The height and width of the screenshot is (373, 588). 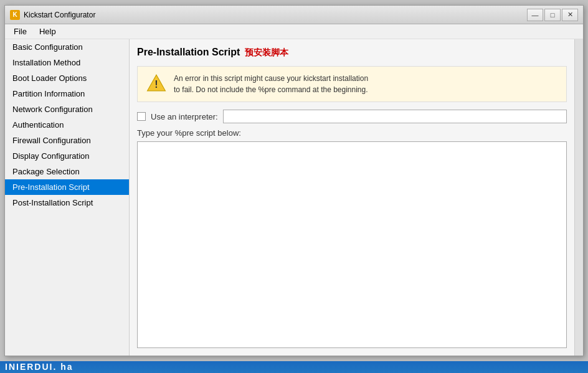 I want to click on sidebar-item-display-configuration: Display Configuration, so click(x=67, y=156).